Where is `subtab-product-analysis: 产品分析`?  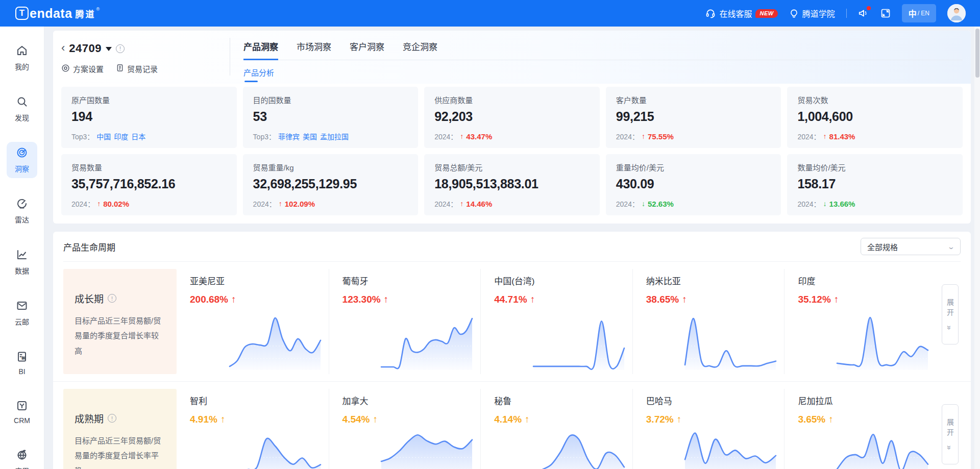 subtab-product-analysis: 产品分析 is located at coordinates (259, 72).